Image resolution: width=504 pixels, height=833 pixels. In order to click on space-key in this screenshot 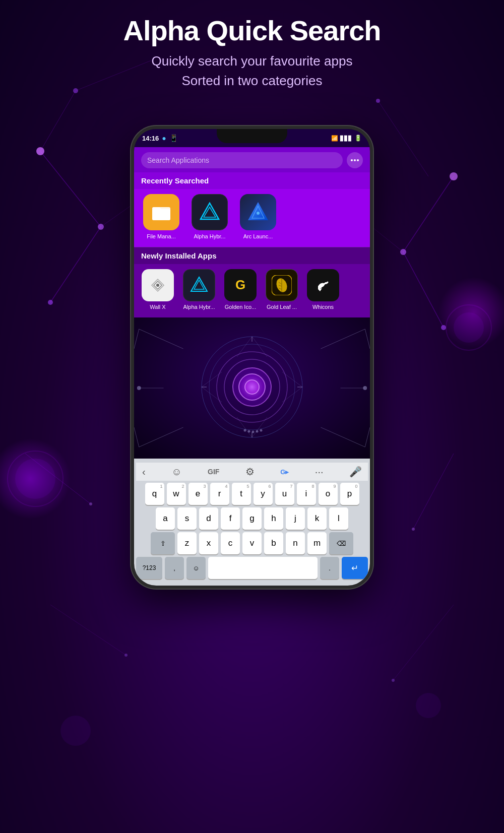, I will do `click(263, 568)`.